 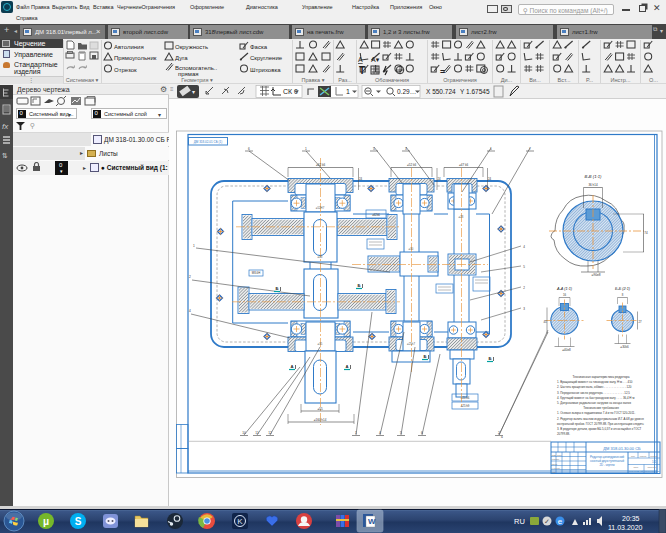 What do you see at coordinates (270, 433) in the screenshot?
I see `svg-text: 12` at bounding box center [270, 433].